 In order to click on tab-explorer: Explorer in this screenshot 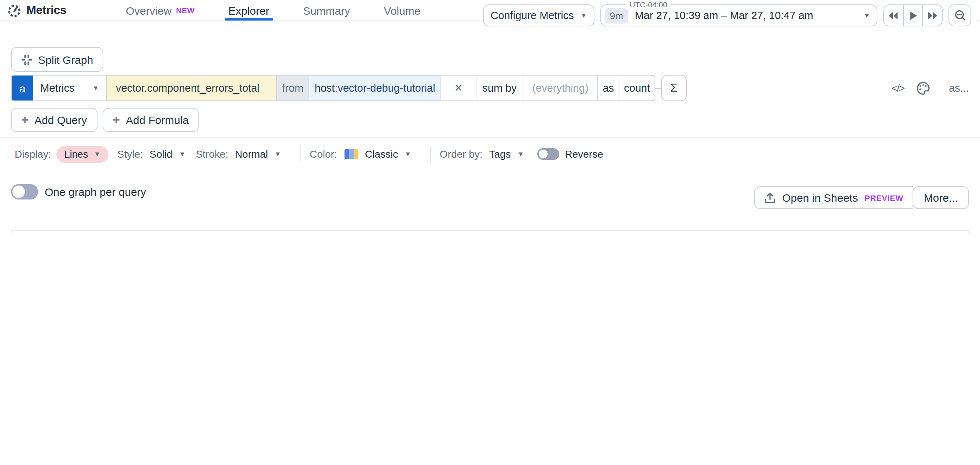, I will do `click(249, 10)`.